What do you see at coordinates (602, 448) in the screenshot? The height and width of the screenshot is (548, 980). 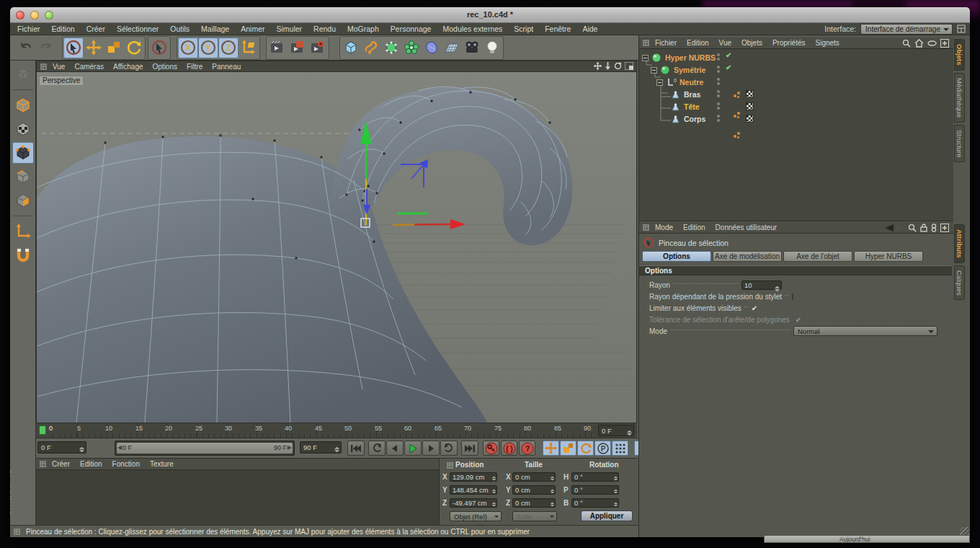 I see `key-parameter-button: P` at bounding box center [602, 448].